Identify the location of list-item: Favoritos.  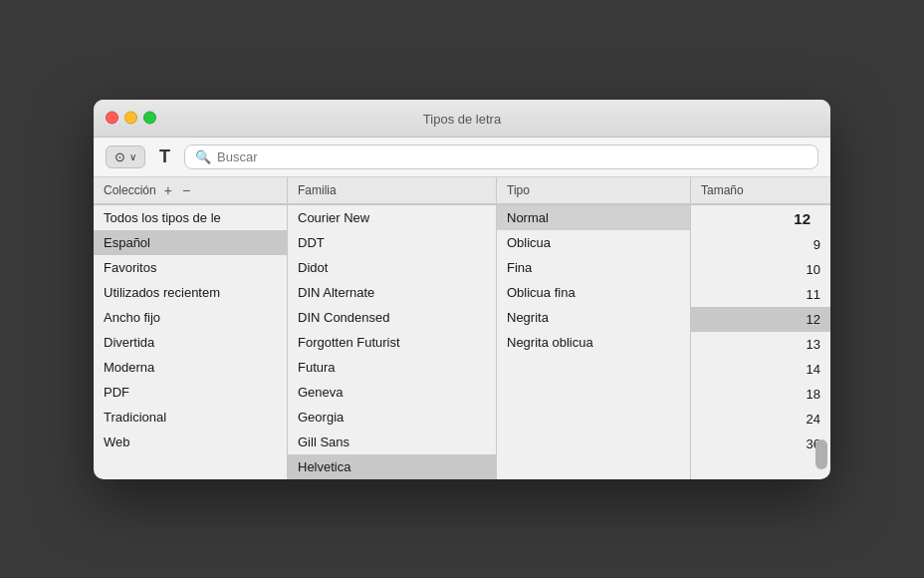
(190, 267).